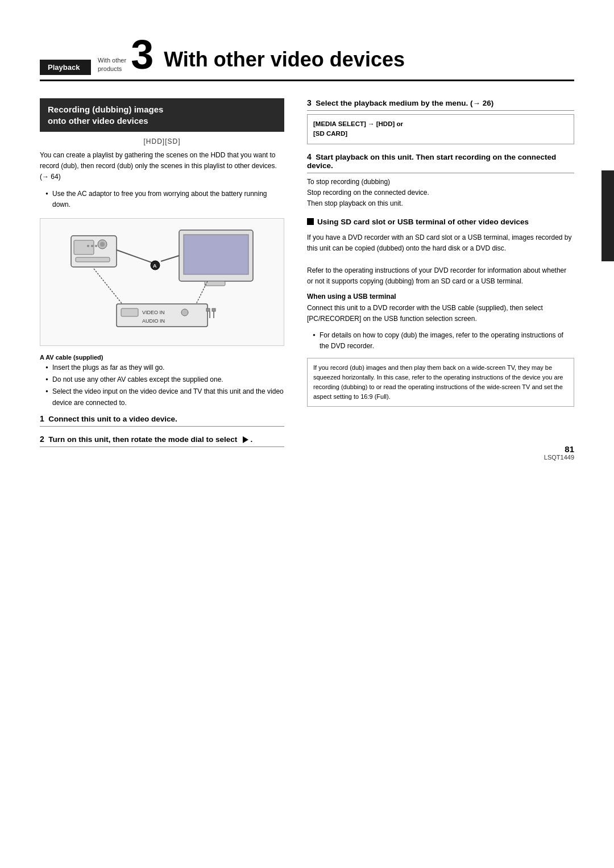 The height and width of the screenshot is (868, 614). Describe the element at coordinates (358, 128) in the screenshot. I see `media-select-label: [MEDIA SELECT] → [HDD] or[SD CARD]` at that location.